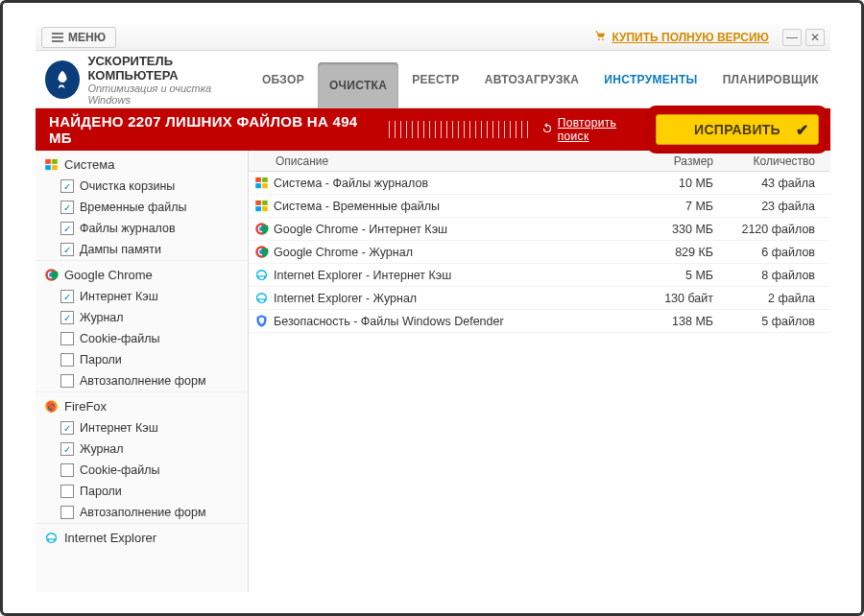  I want to click on table-row: Безопасность - Файлы Windows Defender138…, so click(540, 321).